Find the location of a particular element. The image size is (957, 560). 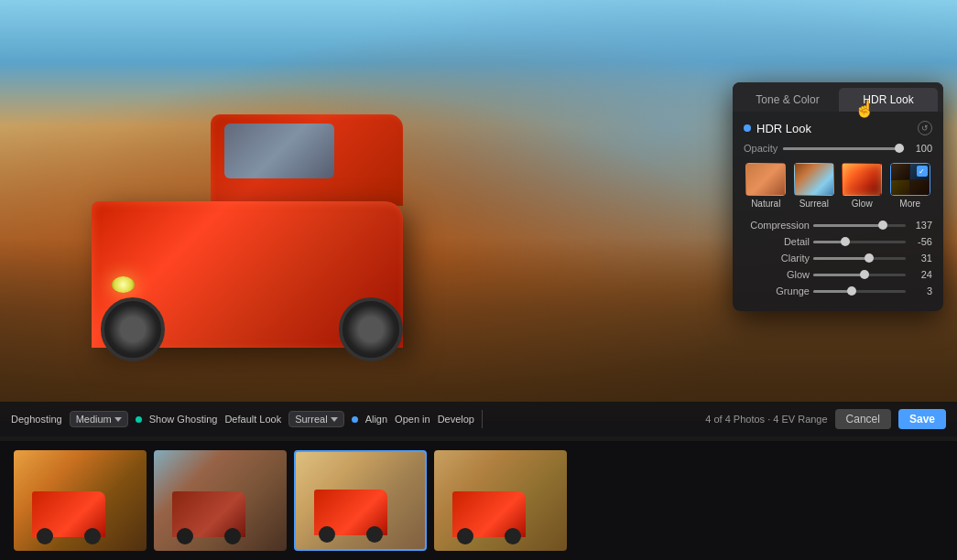

slider-value-detail: -56 is located at coordinates (921, 242).